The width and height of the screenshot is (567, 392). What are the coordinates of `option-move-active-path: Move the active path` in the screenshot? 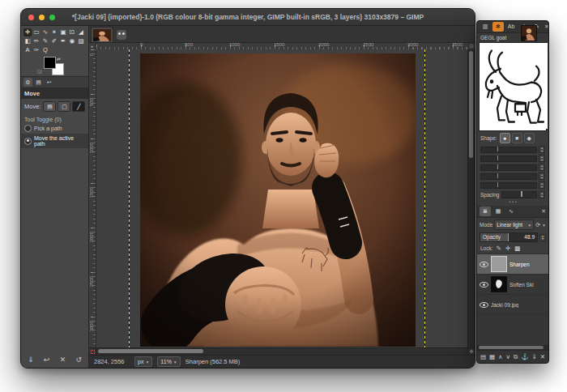 It's located at (55, 141).